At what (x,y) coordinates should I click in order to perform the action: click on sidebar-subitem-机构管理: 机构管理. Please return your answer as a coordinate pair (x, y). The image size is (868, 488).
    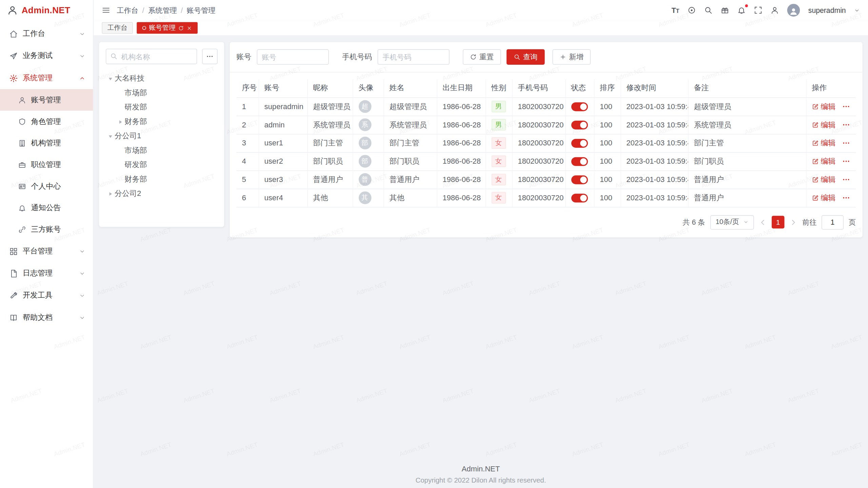
    Looking at the image, I should click on (46, 143).